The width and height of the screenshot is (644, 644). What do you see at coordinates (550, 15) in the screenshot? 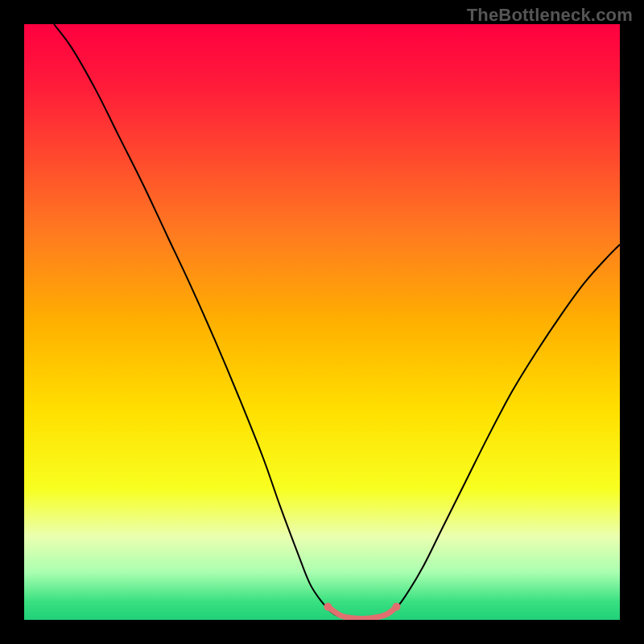
I see `watermark-text: TheBottleneck.com` at bounding box center [550, 15].